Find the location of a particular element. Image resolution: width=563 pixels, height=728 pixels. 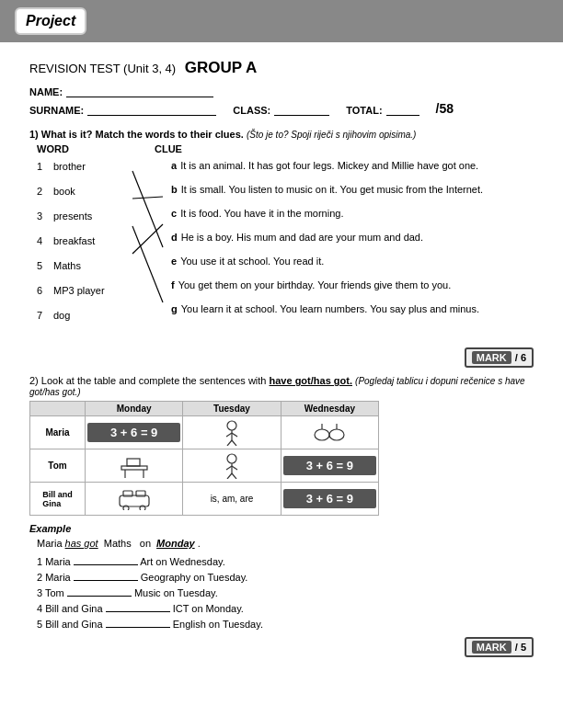

class-field is located at coordinates (302, 109).